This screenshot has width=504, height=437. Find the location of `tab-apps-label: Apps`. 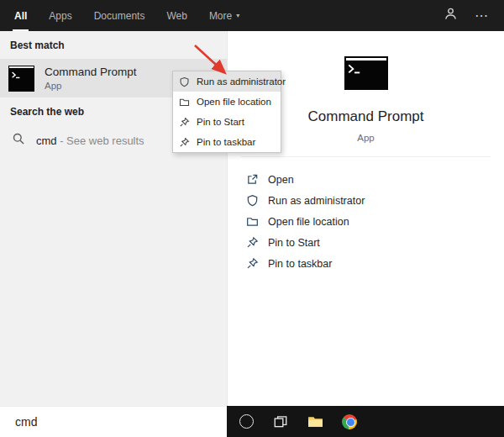

tab-apps-label: Apps is located at coordinates (60, 16).